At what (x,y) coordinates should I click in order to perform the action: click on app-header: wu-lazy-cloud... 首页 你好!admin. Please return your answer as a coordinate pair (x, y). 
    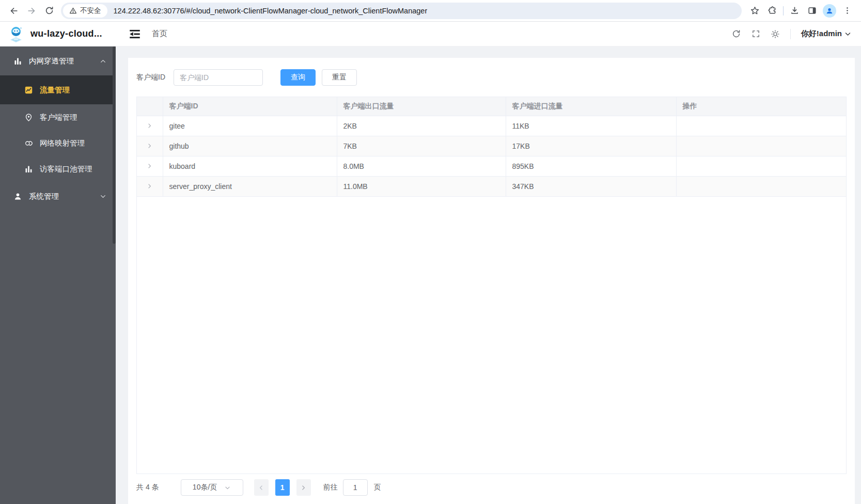
    Looking at the image, I should click on (431, 34).